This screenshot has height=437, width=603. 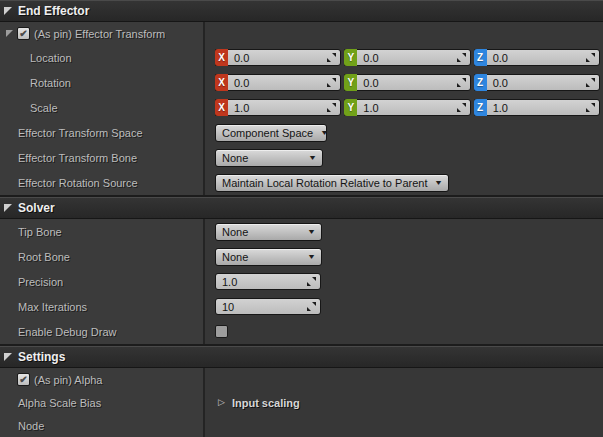 What do you see at coordinates (332, 183) in the screenshot?
I see `effector-rotation-source-dropdown: Maintain Local Rotation Relative to Pare…` at bounding box center [332, 183].